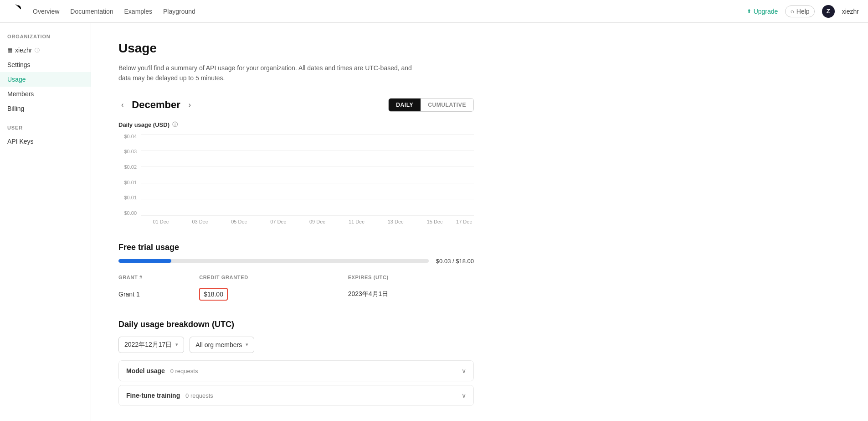 The image size is (868, 421). What do you see at coordinates (128, 167) in the screenshot?
I see `y-label-3: $0.02` at bounding box center [128, 167].